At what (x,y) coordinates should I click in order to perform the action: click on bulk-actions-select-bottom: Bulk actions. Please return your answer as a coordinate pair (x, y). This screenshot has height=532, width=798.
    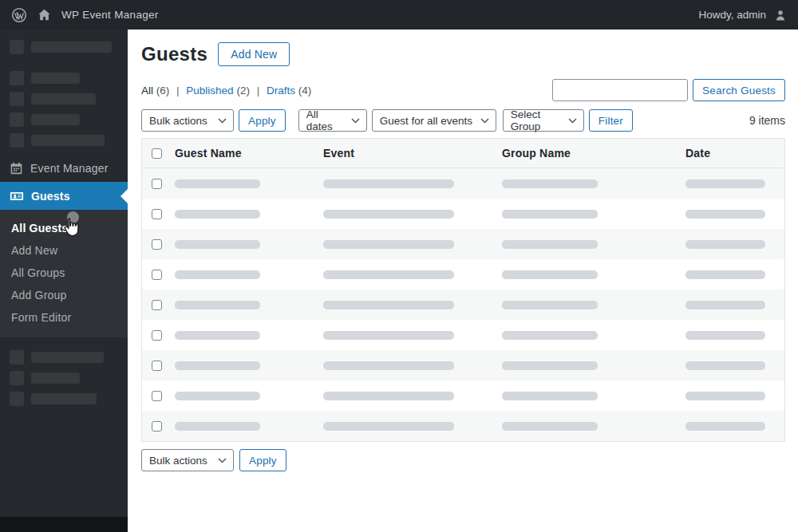
    Looking at the image, I should click on (188, 460).